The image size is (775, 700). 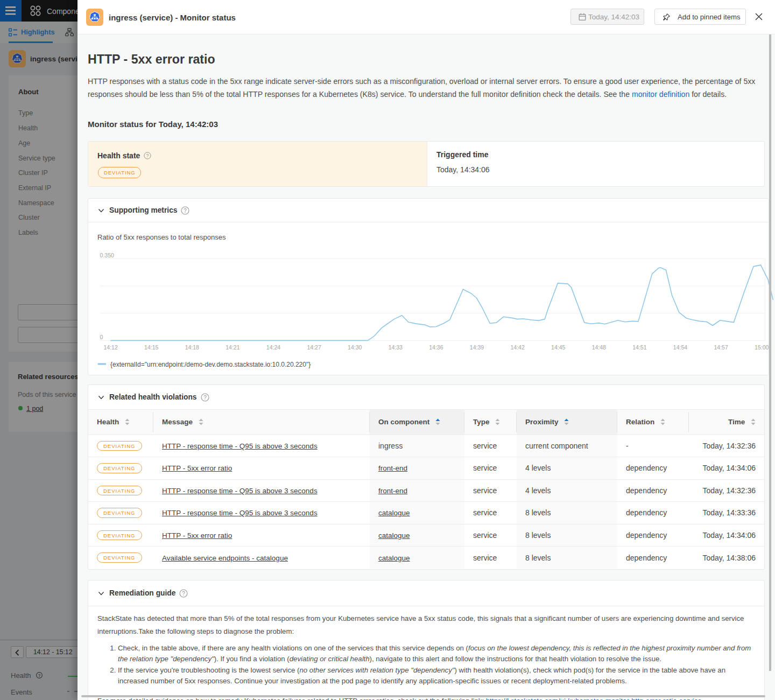 What do you see at coordinates (210, 365) in the screenshot?
I see `svg-text:{externalId="urn:endpoint:/dem: {externalId="urn:endpoint:/demo-dev.demo…` at bounding box center [210, 365].